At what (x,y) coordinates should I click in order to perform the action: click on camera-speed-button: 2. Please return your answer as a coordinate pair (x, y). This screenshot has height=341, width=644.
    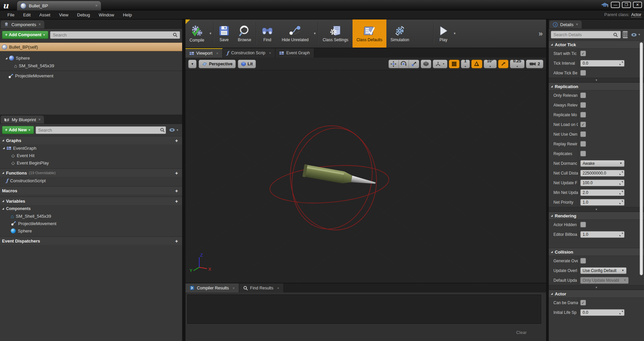
    Looking at the image, I should click on (535, 64).